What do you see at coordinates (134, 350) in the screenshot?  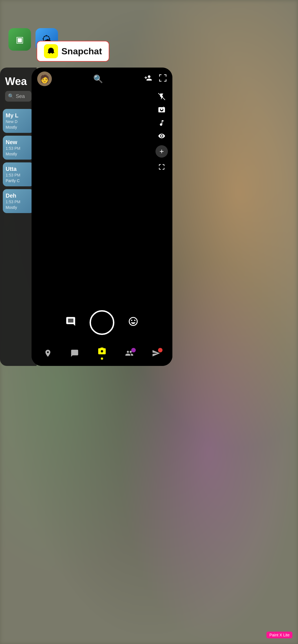 I see `friends-badge` at bounding box center [134, 350].